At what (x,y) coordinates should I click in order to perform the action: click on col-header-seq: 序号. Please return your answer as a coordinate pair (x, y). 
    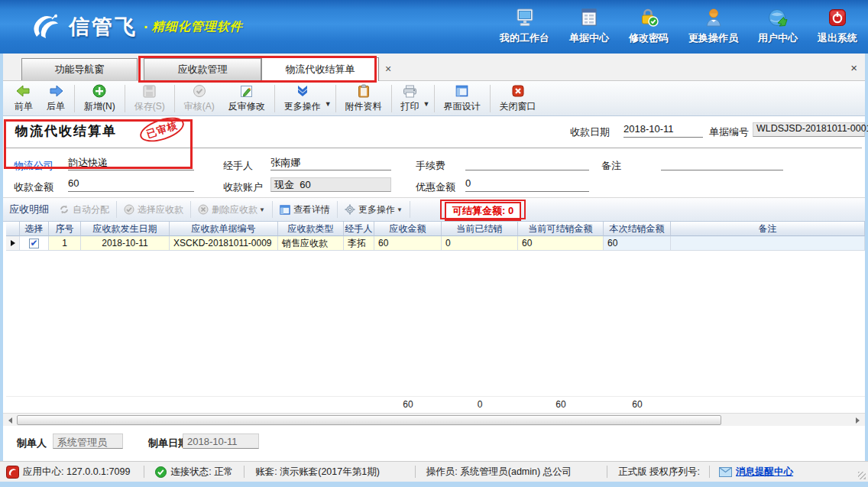
    Looking at the image, I should click on (65, 229).